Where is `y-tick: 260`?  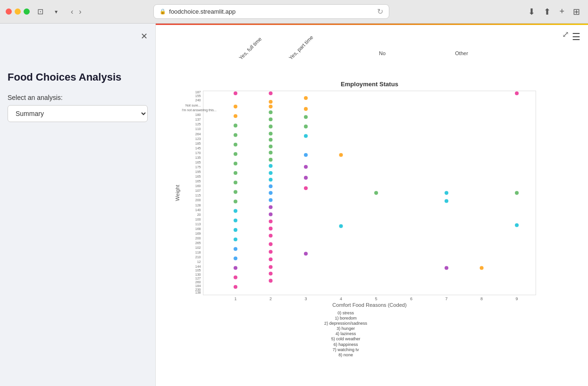
y-tick: 260 is located at coordinates (198, 282).